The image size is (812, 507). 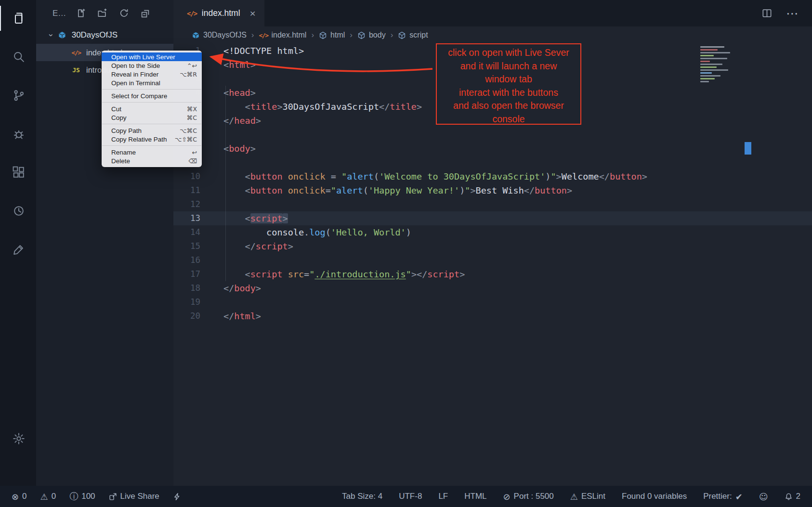 I want to click on code-text: <button onclick = "alert('Welcome to 30D…, so click(x=435, y=176).